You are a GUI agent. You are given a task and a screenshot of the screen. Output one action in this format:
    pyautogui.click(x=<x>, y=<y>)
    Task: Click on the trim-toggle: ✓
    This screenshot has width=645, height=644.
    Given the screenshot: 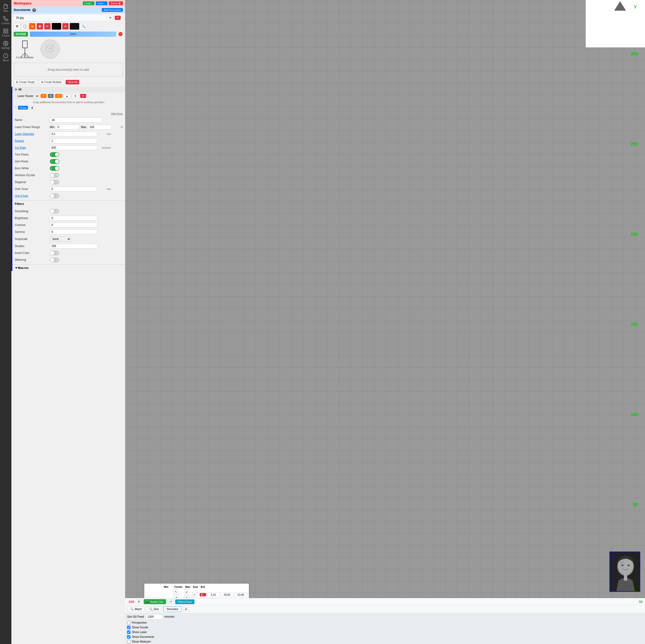 What is the action you would take?
    pyautogui.click(x=55, y=155)
    